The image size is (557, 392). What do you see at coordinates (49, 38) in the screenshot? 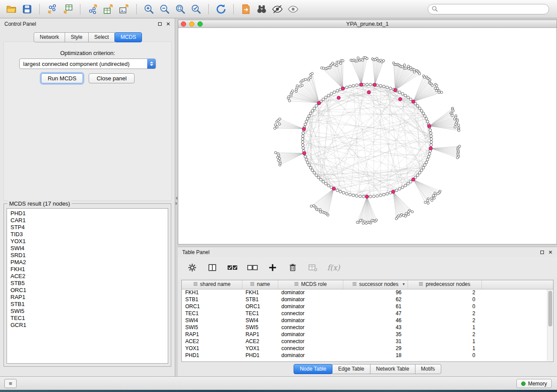
I see `tab-network: Network` at bounding box center [49, 38].